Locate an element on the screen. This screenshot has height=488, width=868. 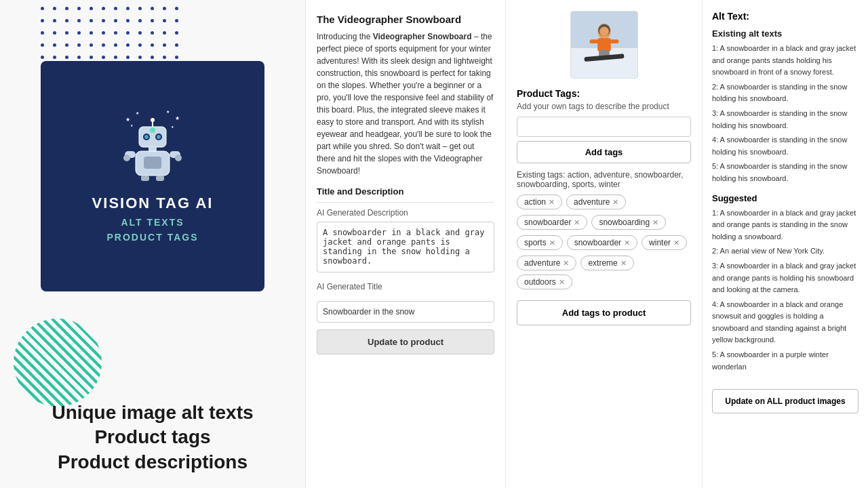
add-tags-to-product-button: Add tags to product is located at coordinates (604, 313).